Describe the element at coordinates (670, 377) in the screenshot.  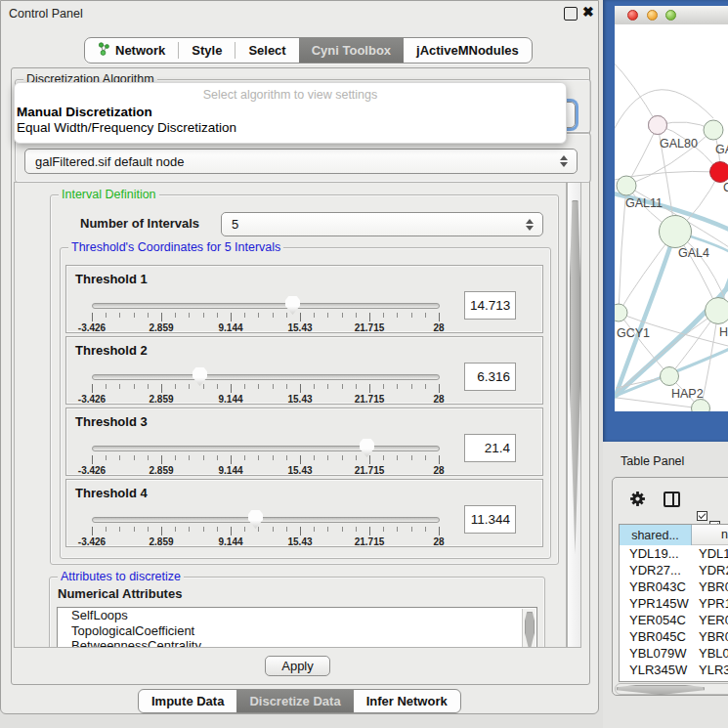
I see `node-hap2` at that location.